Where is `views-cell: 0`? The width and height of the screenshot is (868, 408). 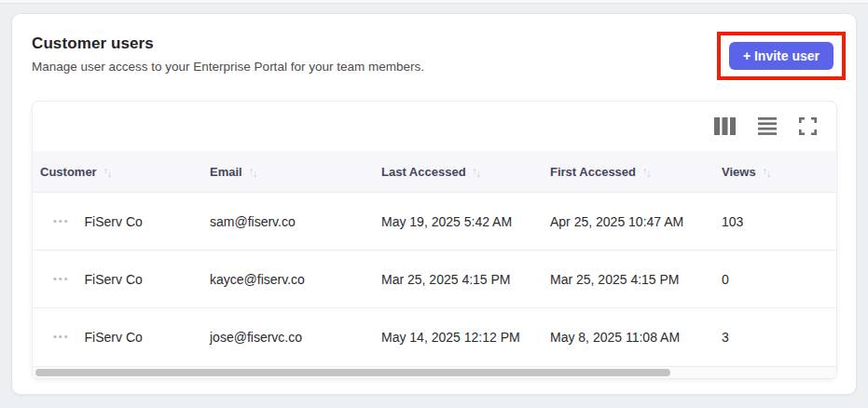
views-cell: 0 is located at coordinates (779, 279).